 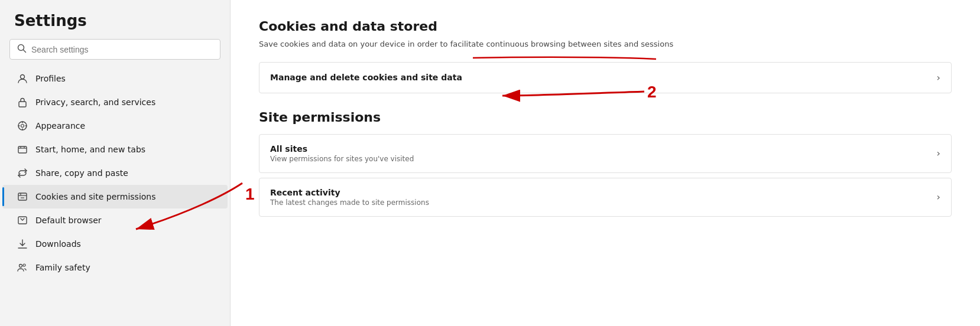 I want to click on search-icon, so click(x=22, y=50).